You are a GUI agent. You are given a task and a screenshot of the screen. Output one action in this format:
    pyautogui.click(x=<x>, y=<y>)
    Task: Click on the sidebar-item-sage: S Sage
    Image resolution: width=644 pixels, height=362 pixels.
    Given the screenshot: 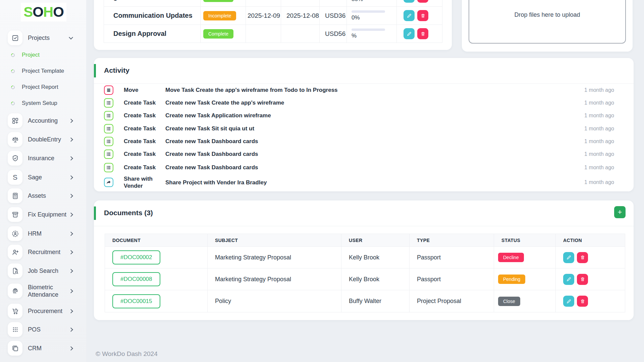 What is the action you would take?
    pyautogui.click(x=43, y=177)
    